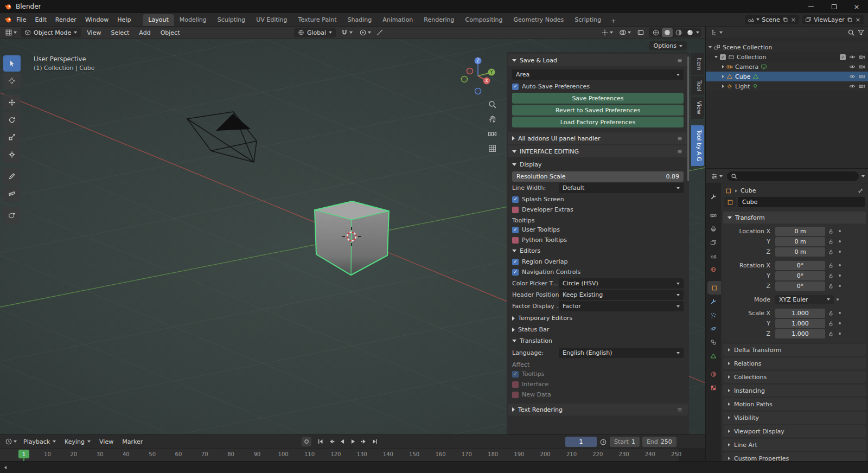 The height and width of the screenshot is (473, 868). What do you see at coordinates (794, 404) in the screenshot?
I see `section-motion-paths: Motion Paths` at bounding box center [794, 404].